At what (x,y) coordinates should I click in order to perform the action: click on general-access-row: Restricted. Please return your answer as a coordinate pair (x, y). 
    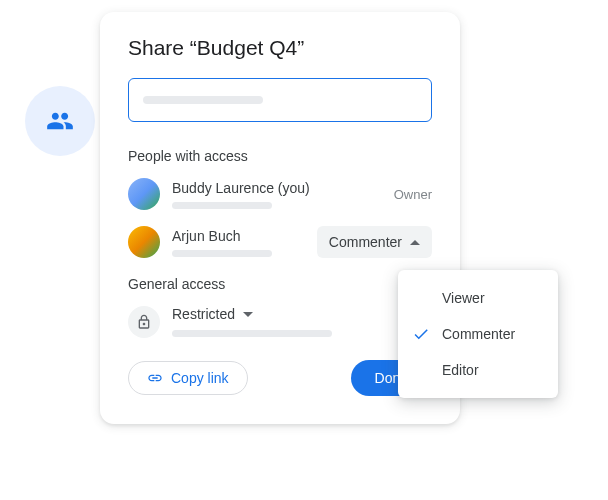
    Looking at the image, I should click on (280, 322).